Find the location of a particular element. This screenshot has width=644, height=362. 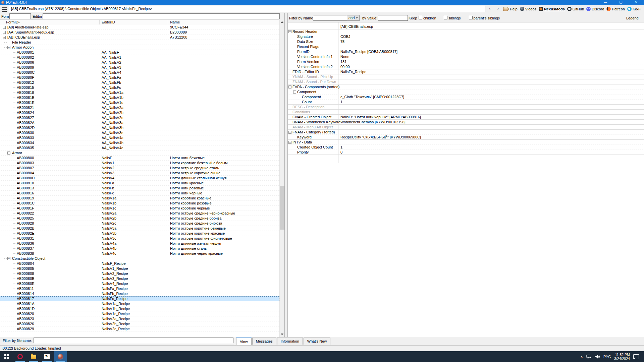

checkbox-siblings is located at coordinates (445, 17).